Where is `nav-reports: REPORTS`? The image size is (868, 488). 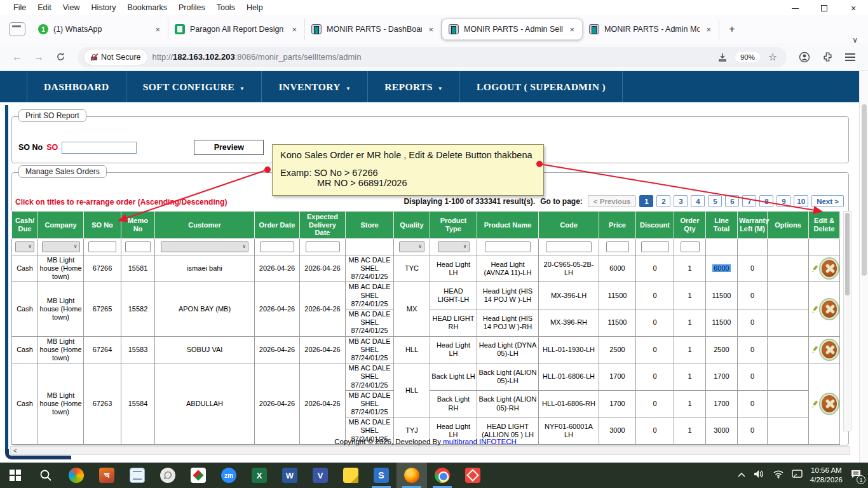
nav-reports: REPORTS is located at coordinates (414, 86).